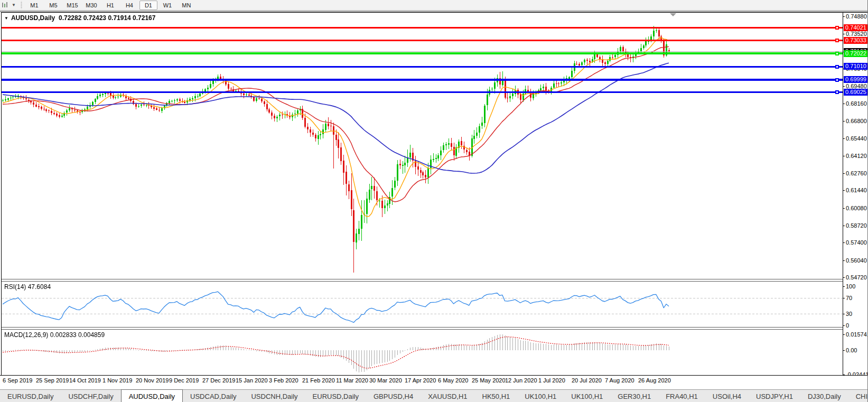 Image resolution: width=868 pixels, height=402 pixels. What do you see at coordinates (856, 277) in the screenshot?
I see `price-tick-label: 0.54720` at bounding box center [856, 277].